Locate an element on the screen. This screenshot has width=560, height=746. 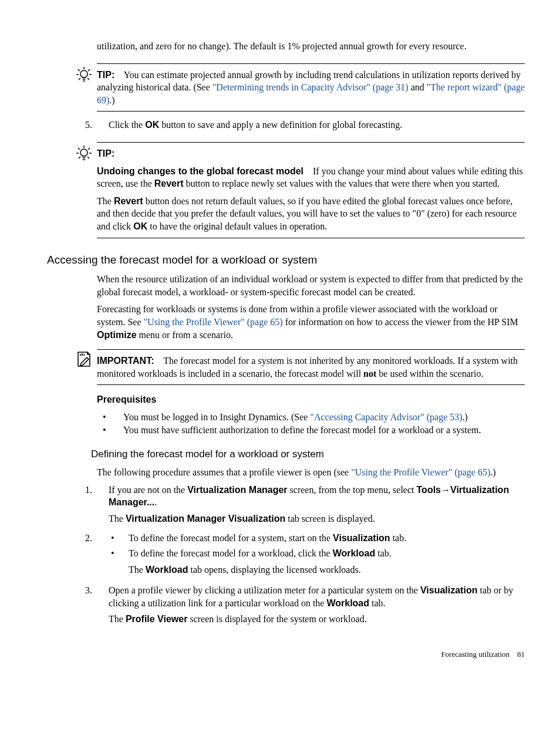
page-number: 81 is located at coordinates (521, 654).